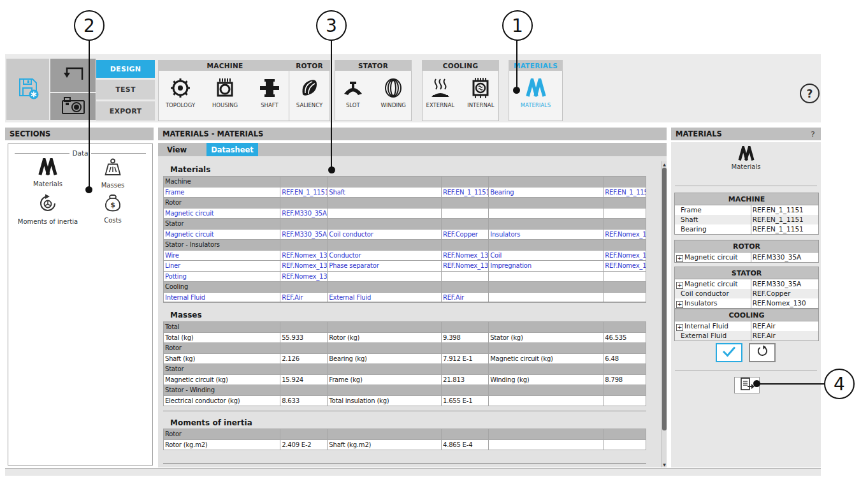 The image size is (868, 477). I want to click on value-cell: 8.633, so click(304, 400).